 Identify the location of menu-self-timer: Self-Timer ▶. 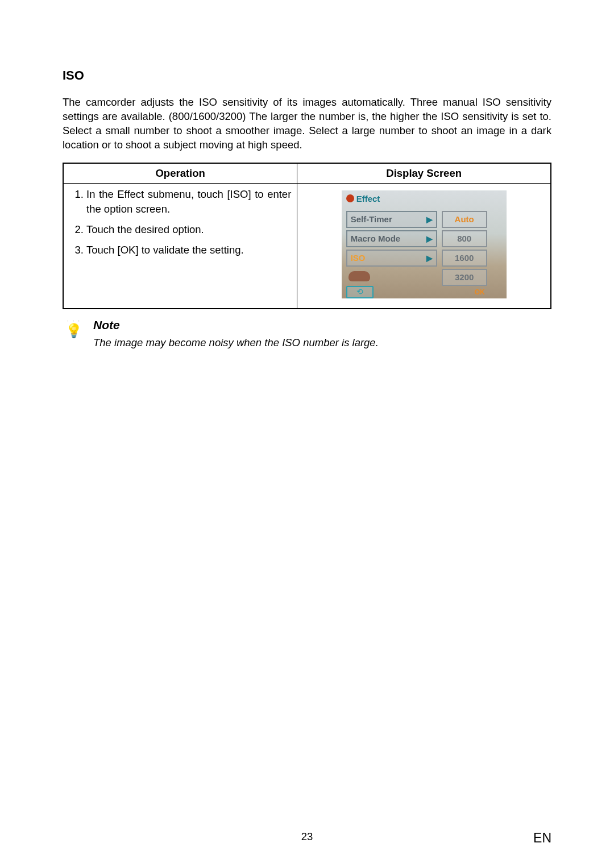
(392, 219).